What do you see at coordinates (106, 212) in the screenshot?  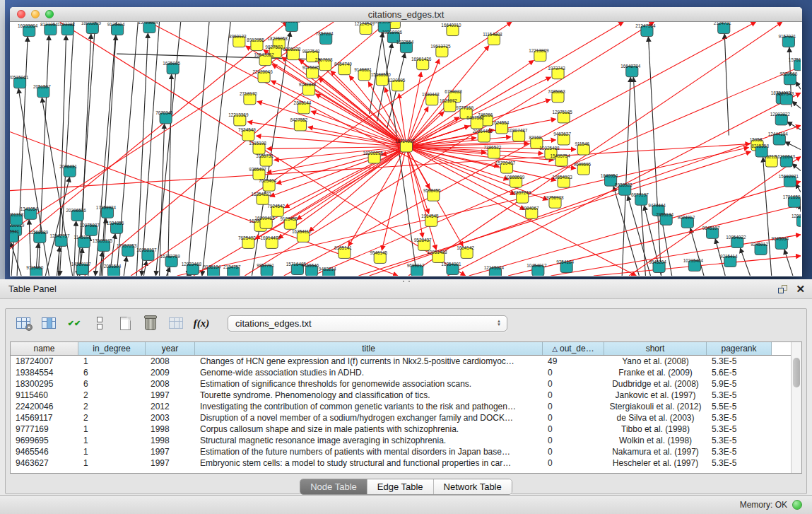 I see `graph-node: 17359924` at bounding box center [106, 212].